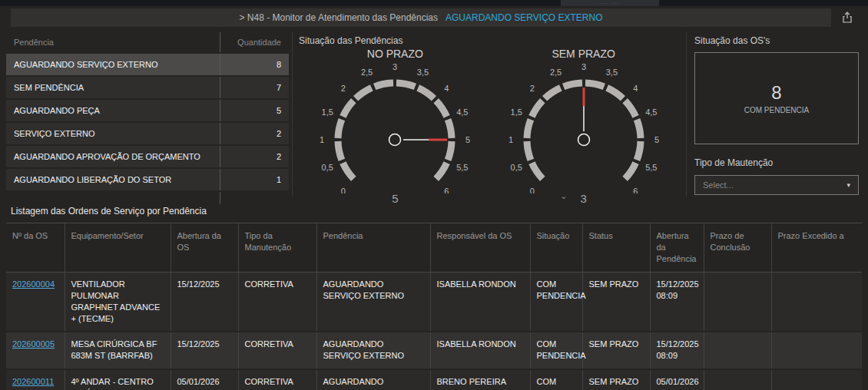 The image size is (868, 390). I want to click on grip-dots-icon: ··· ···, so click(610, 3).